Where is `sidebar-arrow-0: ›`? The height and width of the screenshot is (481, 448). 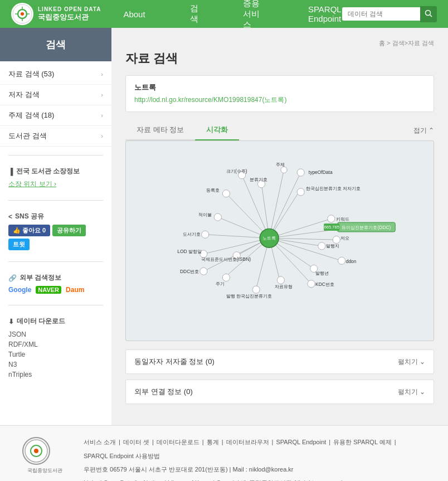
sidebar-arrow-0: › is located at coordinates (102, 74).